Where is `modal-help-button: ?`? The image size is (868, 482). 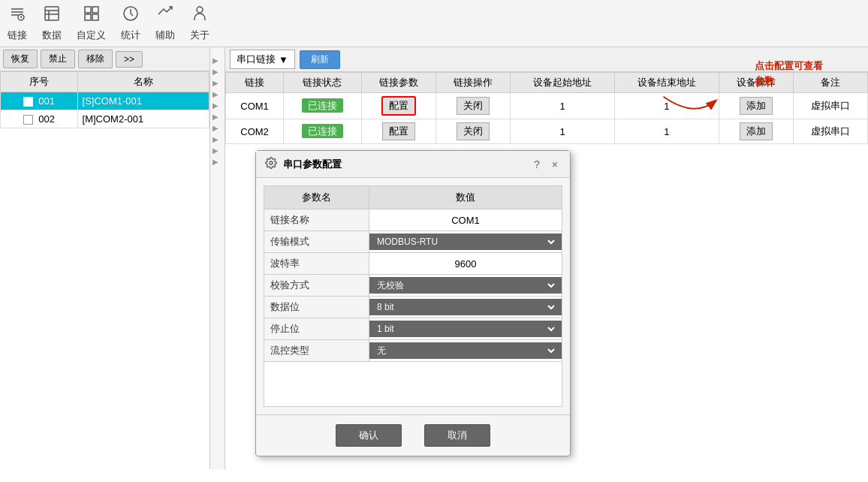
modal-help-button: ? is located at coordinates (537, 164).